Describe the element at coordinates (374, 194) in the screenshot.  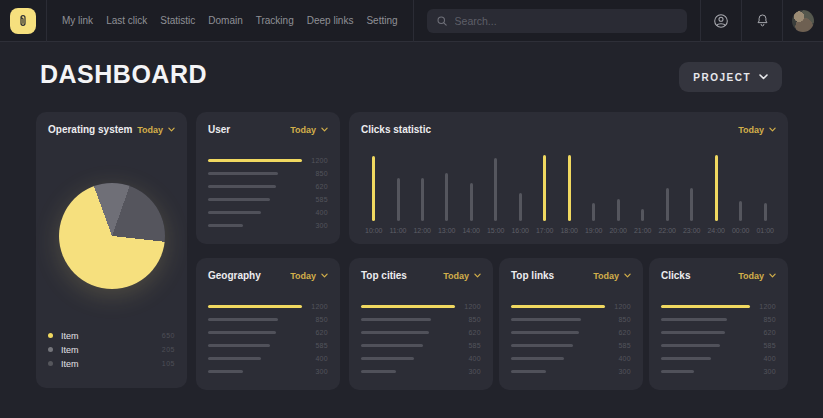
I see `time-column: 10:00` at that location.